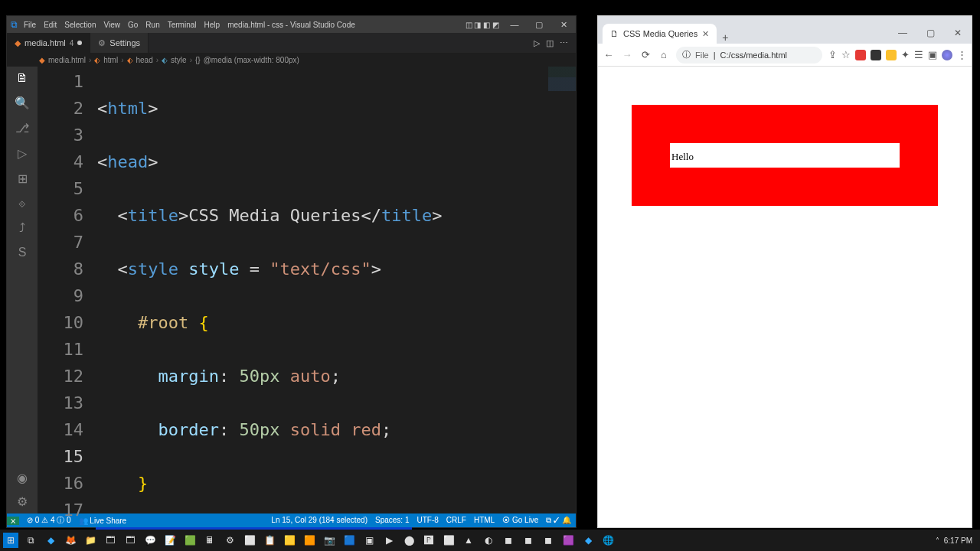  Describe the element at coordinates (49, 43) in the screenshot. I see `tab-media-html: ◆ media.html 4` at that location.